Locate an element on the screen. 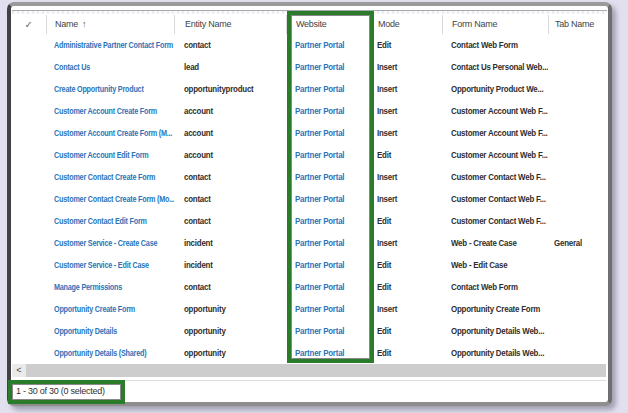  cell-entity: opportunity is located at coordinates (230, 309).